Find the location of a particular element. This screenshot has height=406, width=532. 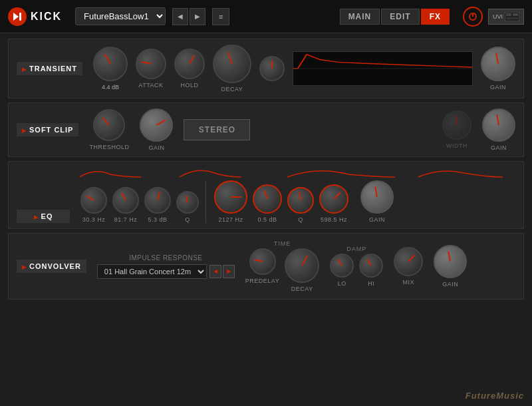

transient-extra-group is located at coordinates (272, 69).